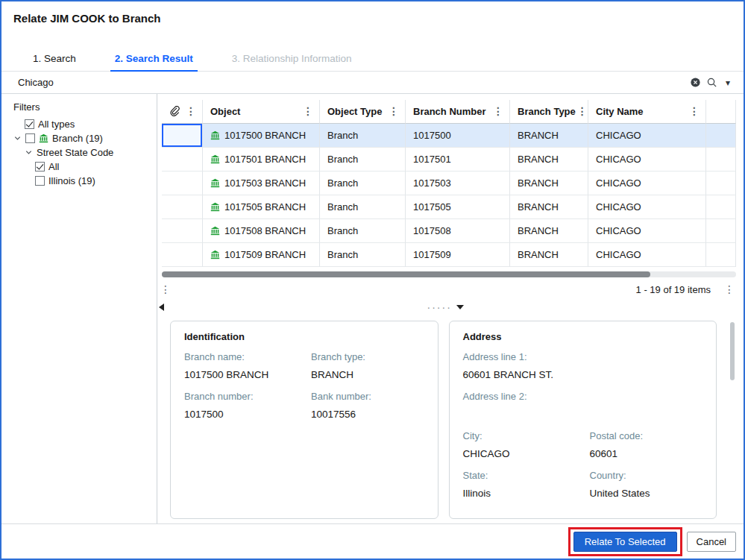 The image size is (745, 560). What do you see at coordinates (583, 337) in the screenshot?
I see `address-title: Address` at bounding box center [583, 337].